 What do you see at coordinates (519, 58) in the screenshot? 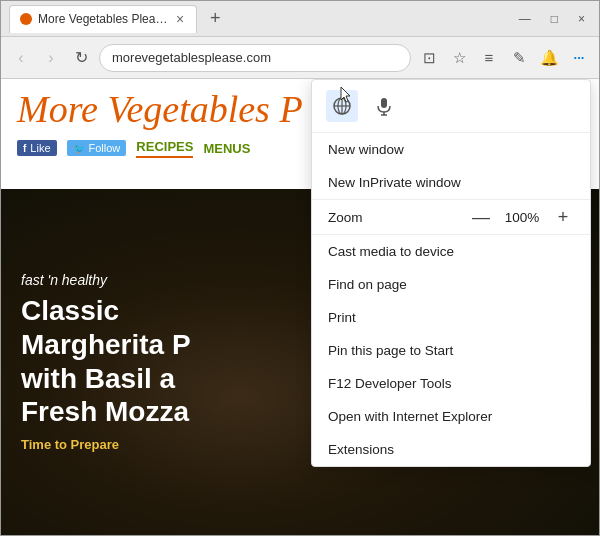
I see `notes-icon: ✎` at bounding box center [519, 58].